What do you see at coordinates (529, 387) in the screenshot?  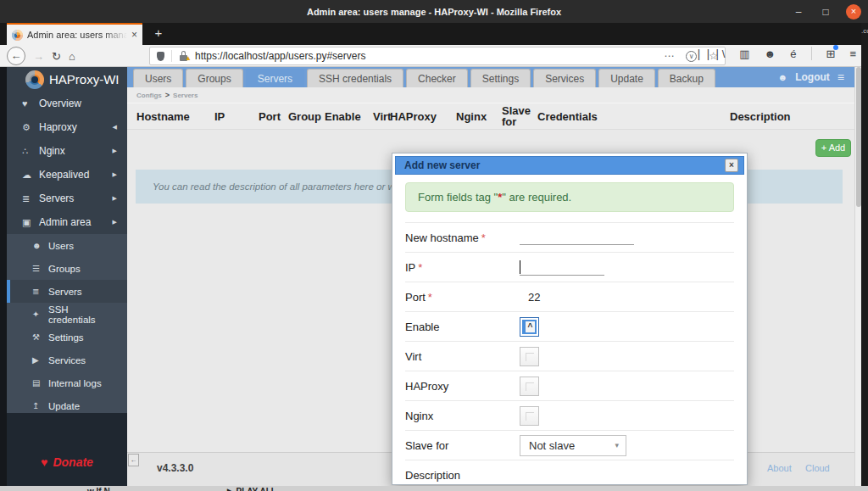 I see `haproxy-checkbox` at bounding box center [529, 387].